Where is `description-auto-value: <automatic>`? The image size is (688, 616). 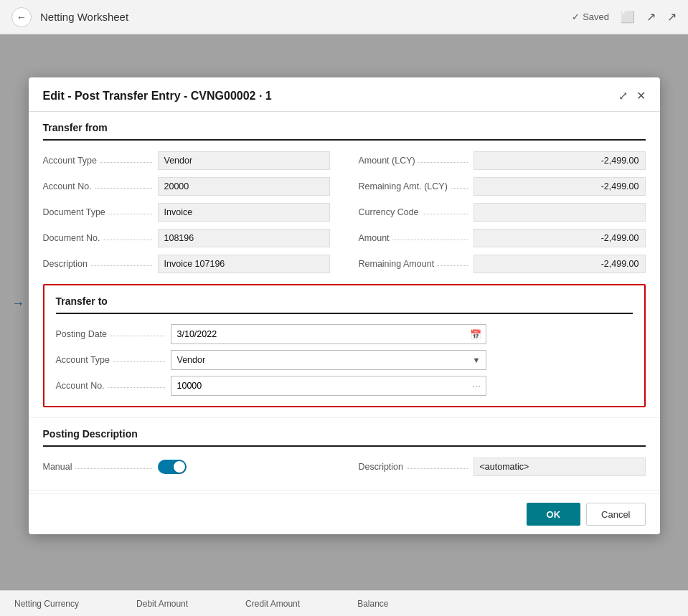 description-auto-value: <automatic> is located at coordinates (560, 467).